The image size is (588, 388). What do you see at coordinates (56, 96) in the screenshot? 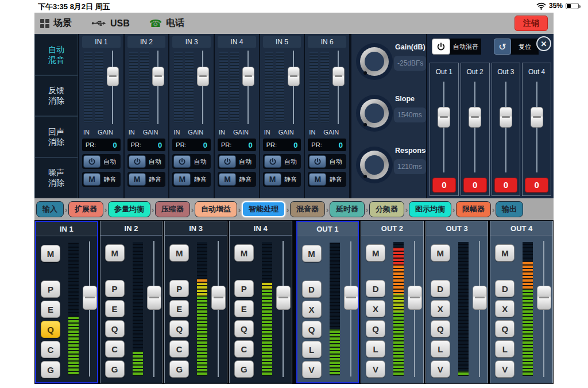
I see `sidebar-item-1: 反馈 消除` at bounding box center [56, 96].